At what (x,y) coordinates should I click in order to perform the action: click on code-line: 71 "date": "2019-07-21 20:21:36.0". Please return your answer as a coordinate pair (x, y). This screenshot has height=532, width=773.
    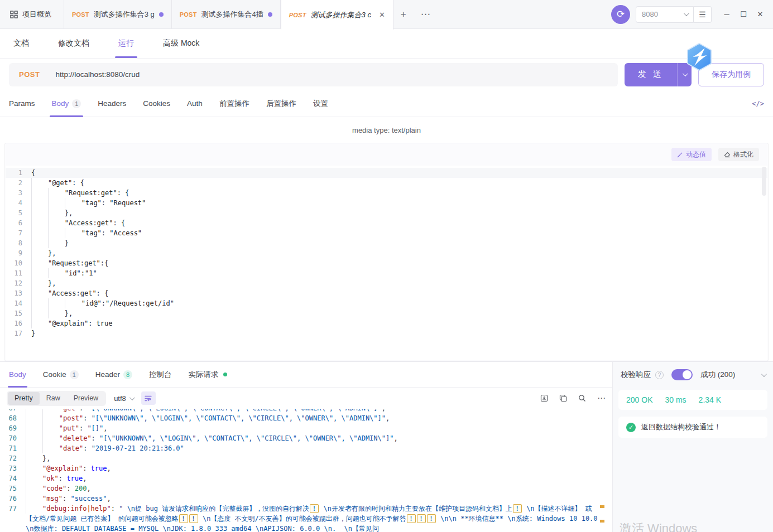
    Looking at the image, I should click on (303, 448).